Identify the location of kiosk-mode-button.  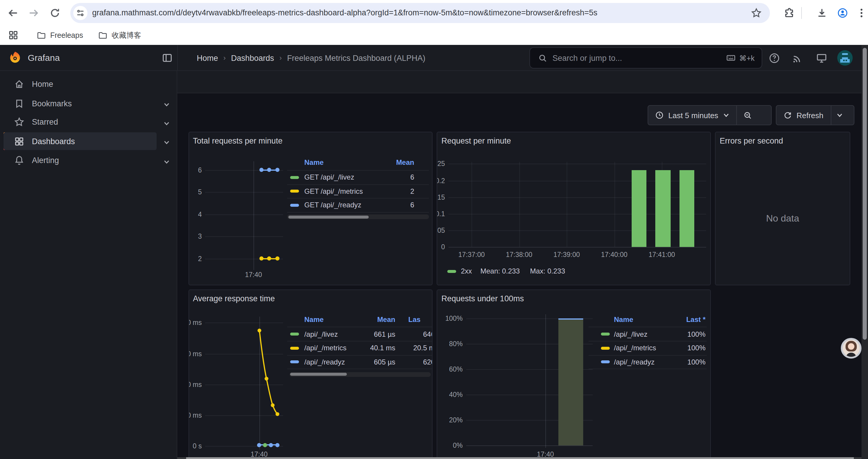
(822, 58).